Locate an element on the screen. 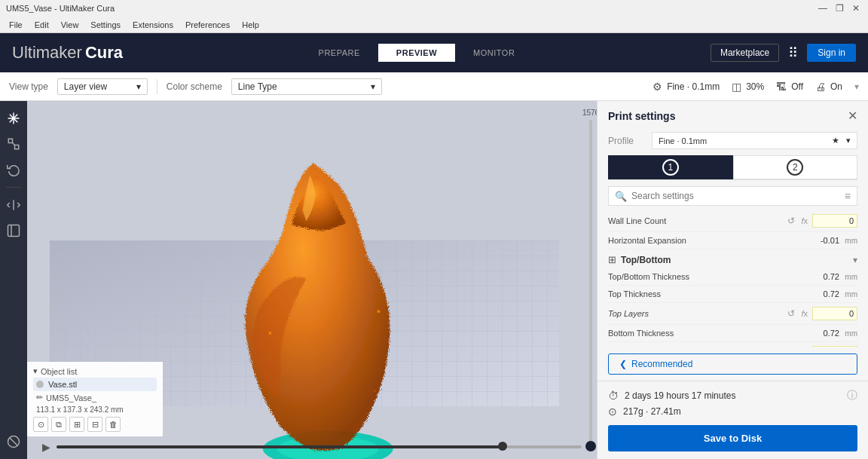  setting-bottom-layers: Bottom Layers ↺ fx 0 is located at coordinates (732, 345).